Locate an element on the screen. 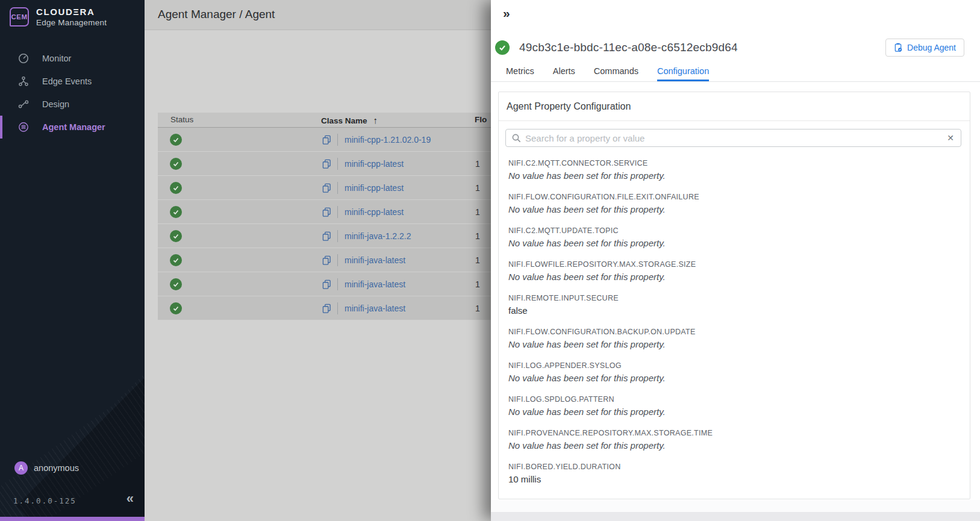  cem-logo: CEM is located at coordinates (19, 17).